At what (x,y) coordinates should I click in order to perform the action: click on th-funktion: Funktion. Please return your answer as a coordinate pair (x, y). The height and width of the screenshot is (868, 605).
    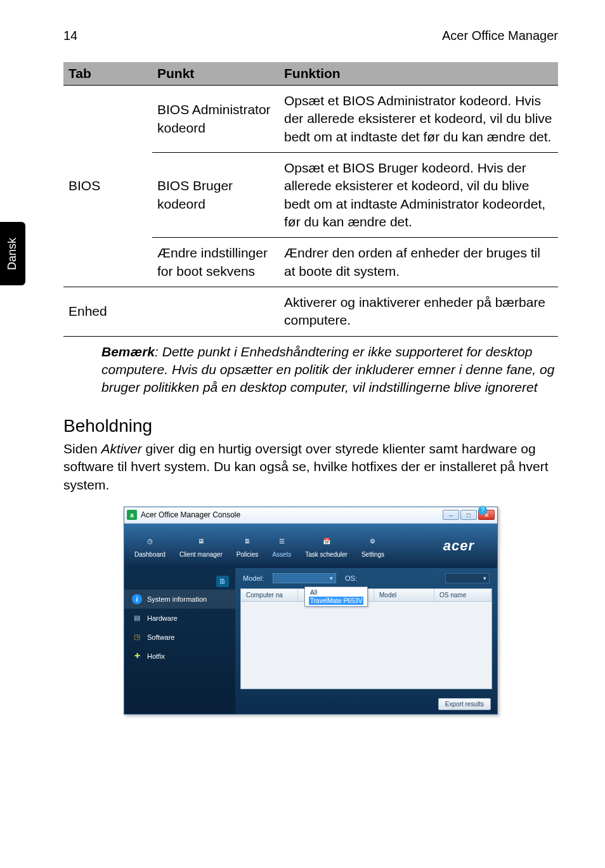
    Looking at the image, I should click on (419, 74).